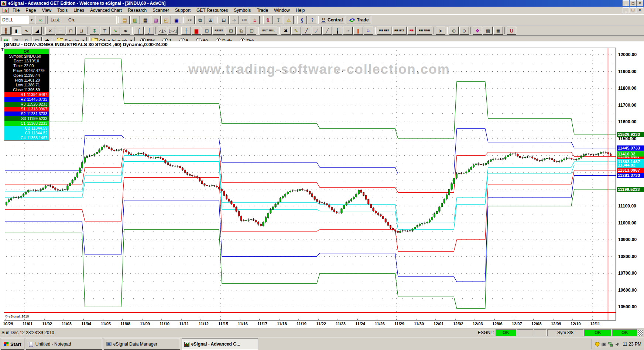  Describe the element at coordinates (200, 20) in the screenshot. I see `copy-button: ⧉` at that location.